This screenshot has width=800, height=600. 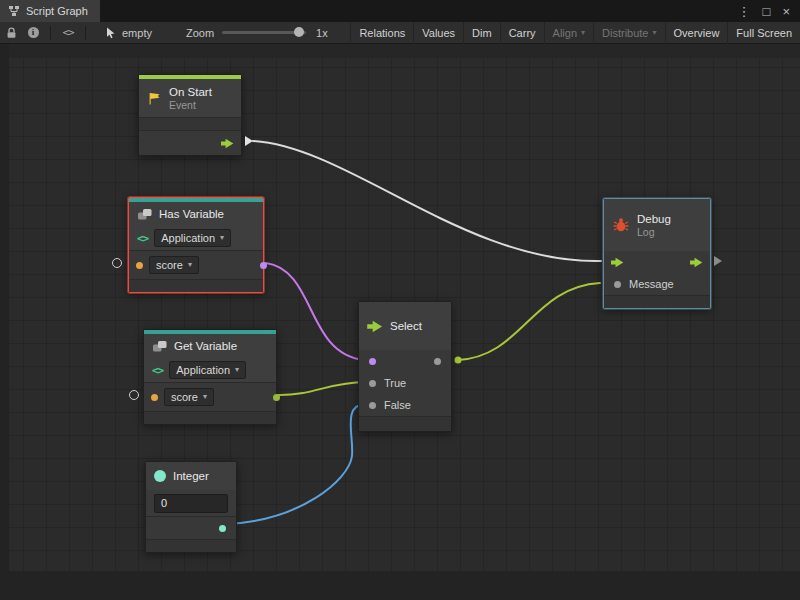 I want to click on info-icon: i, so click(x=33, y=33).